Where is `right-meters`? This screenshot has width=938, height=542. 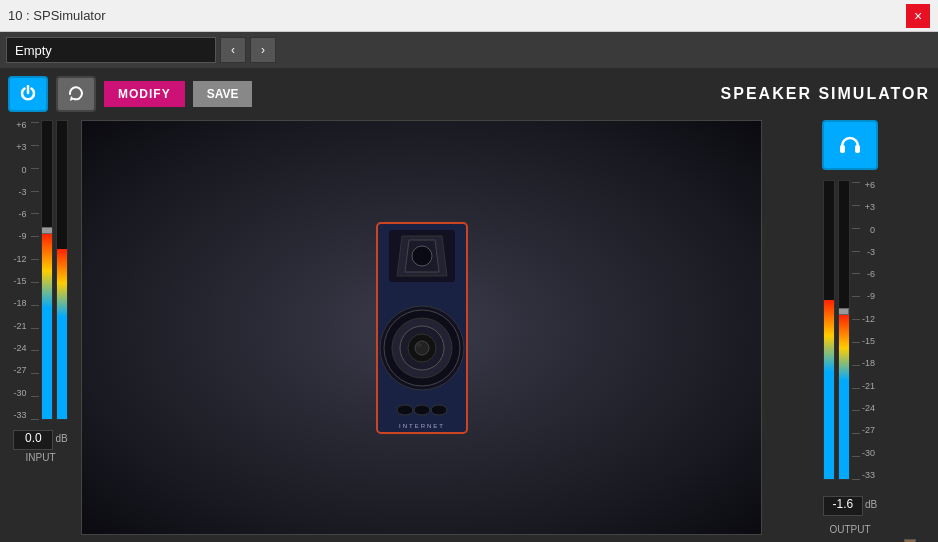 right-meters is located at coordinates (836, 330).